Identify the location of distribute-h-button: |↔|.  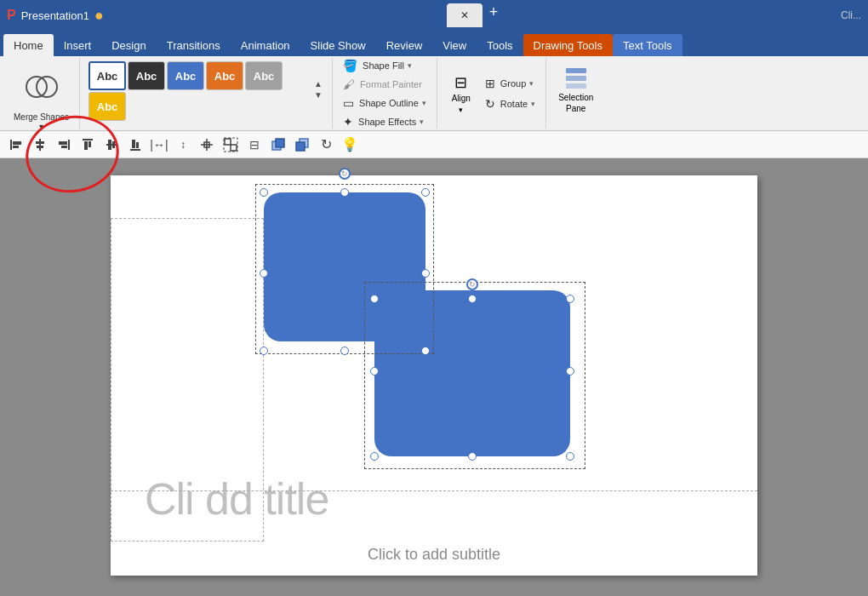
(159, 145).